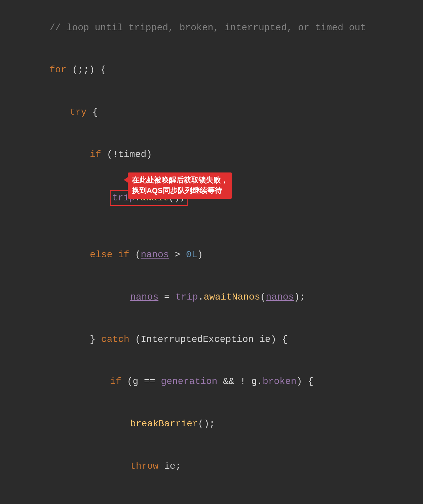 Image resolution: width=423 pixels, height=504 pixels. Describe the element at coordinates (212, 424) in the screenshot. I see `code-line-10: breakBarrier();` at that location.